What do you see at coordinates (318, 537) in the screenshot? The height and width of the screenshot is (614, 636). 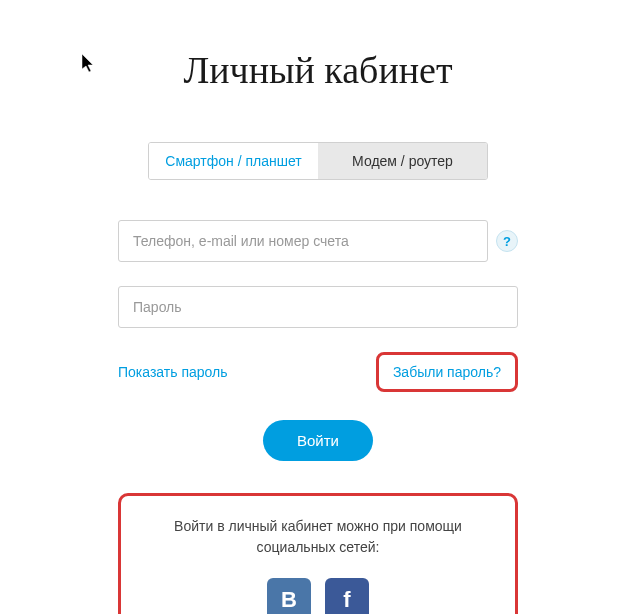 I see `social-login-text: Войти в личный кабинет можно при помощи …` at bounding box center [318, 537].